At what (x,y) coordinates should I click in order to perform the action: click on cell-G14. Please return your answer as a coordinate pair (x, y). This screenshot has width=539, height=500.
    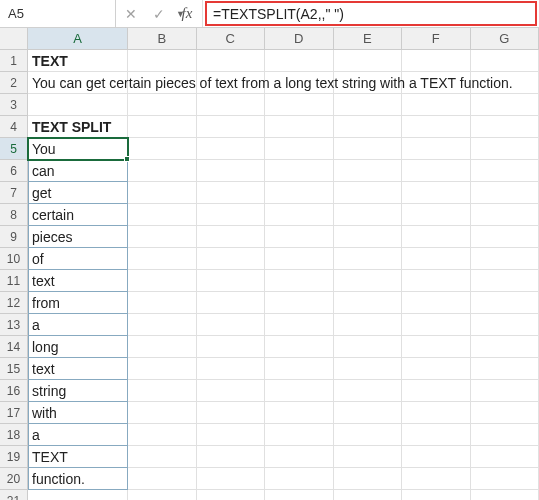
    Looking at the image, I should click on (506, 347).